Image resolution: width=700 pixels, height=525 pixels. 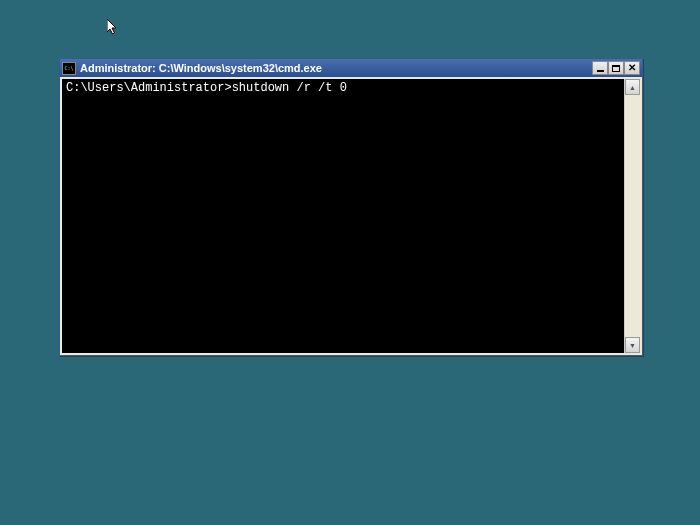 I want to click on scroll-track, so click(x=632, y=216).